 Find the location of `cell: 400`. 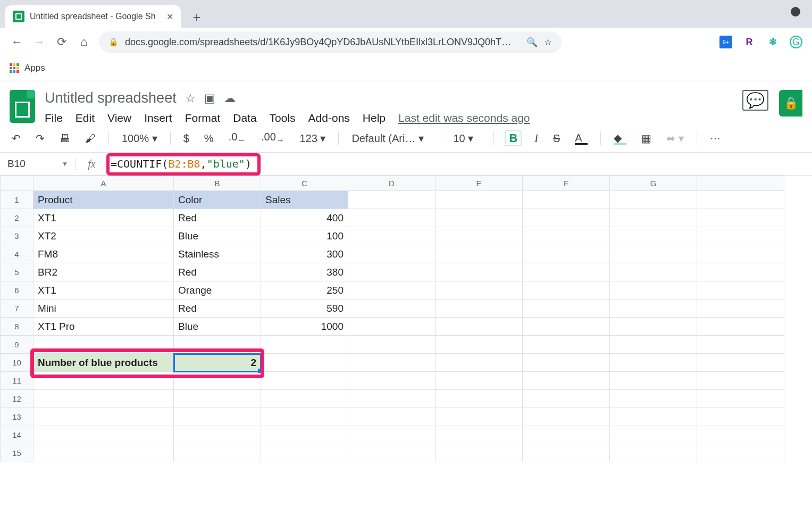

cell: 400 is located at coordinates (305, 218).